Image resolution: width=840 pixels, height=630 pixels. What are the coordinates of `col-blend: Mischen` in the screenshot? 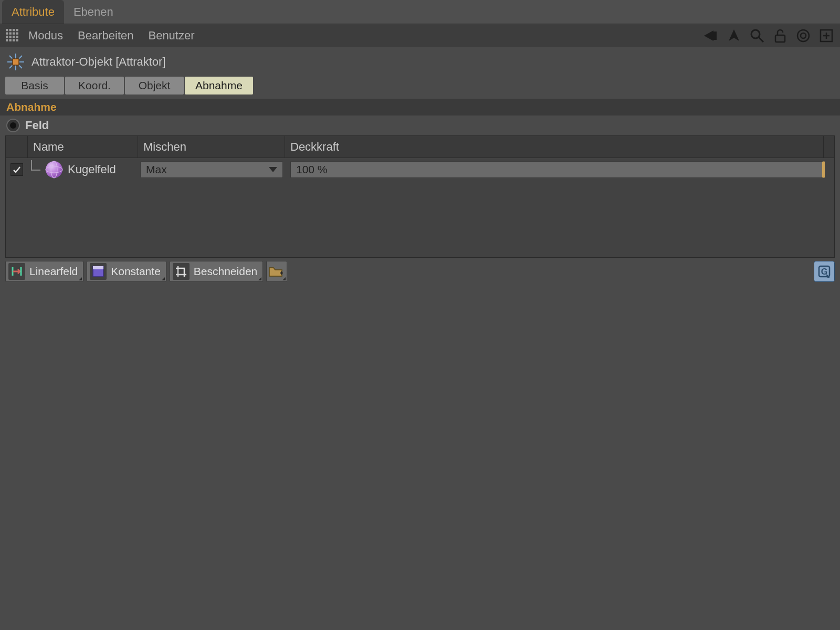 It's located at (212, 147).